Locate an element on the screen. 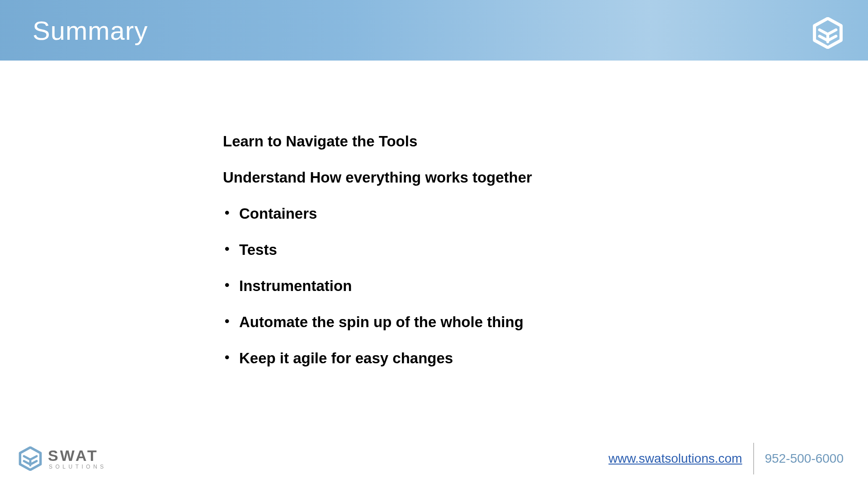  bullet-item: Instrumentation is located at coordinates (377, 286).